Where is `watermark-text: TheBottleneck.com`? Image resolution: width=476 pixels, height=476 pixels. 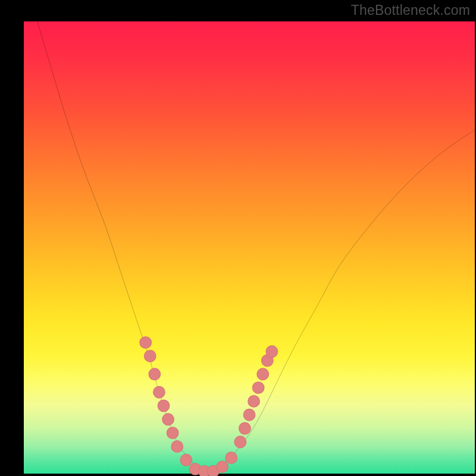
watermark-text: TheBottleneck.com is located at coordinates (411, 11).